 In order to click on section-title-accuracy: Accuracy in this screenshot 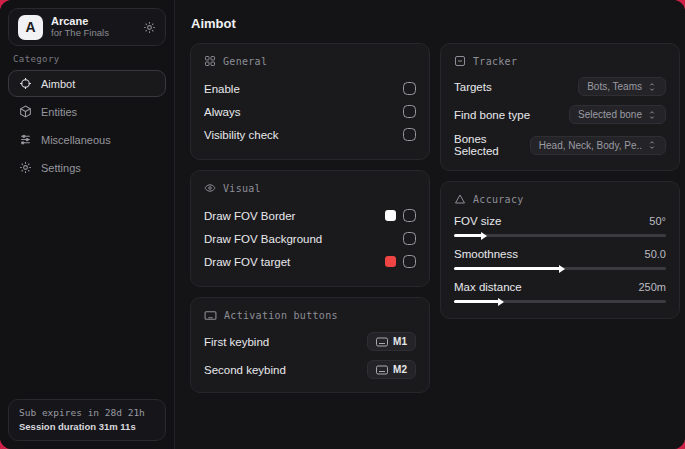, I will do `click(498, 200)`.